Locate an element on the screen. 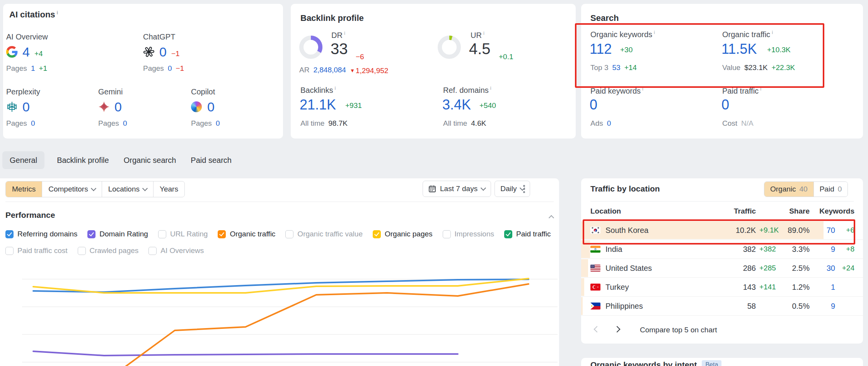 Image resolution: width=868 pixels, height=366 pixels. metric-checkbox-impressions: Impressions is located at coordinates (469, 234).